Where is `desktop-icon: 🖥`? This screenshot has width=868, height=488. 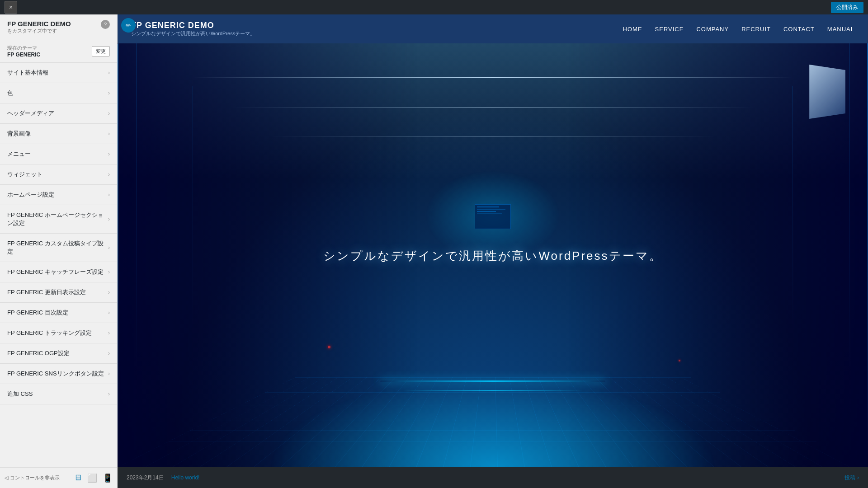
desktop-icon: 🖥 is located at coordinates (78, 478).